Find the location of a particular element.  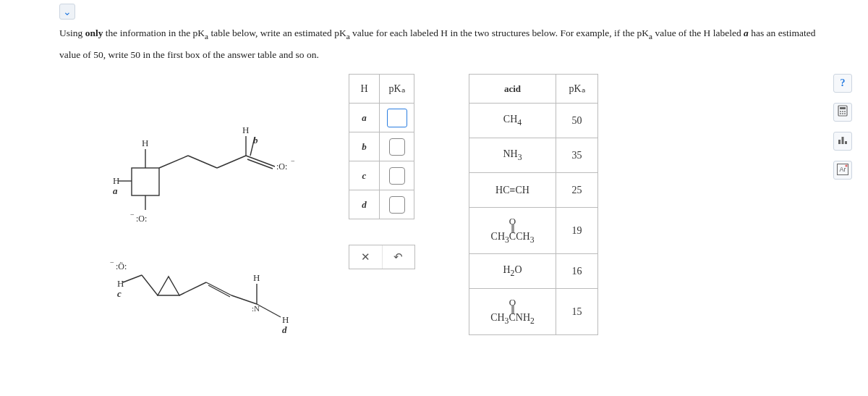

question-prompt: Using only the information in the pKa ta… is located at coordinates (442, 45).